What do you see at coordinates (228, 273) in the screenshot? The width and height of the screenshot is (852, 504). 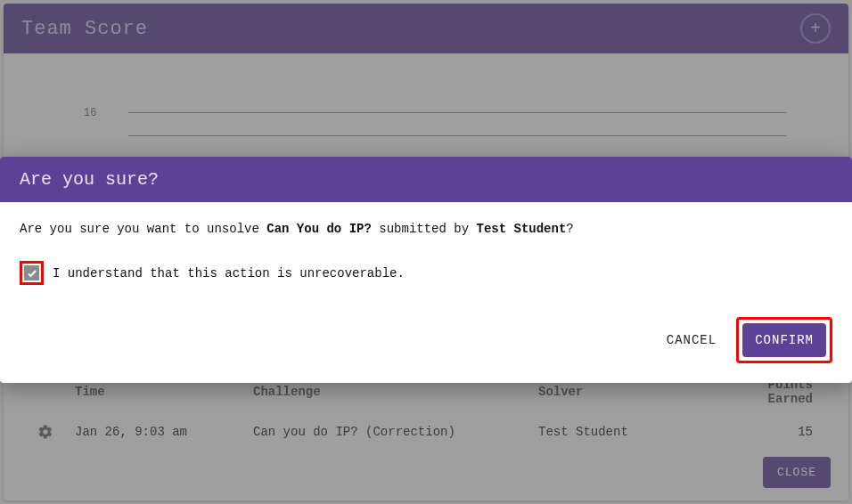 I see `checkbox-label: I understand that this action is unrecov…` at bounding box center [228, 273].